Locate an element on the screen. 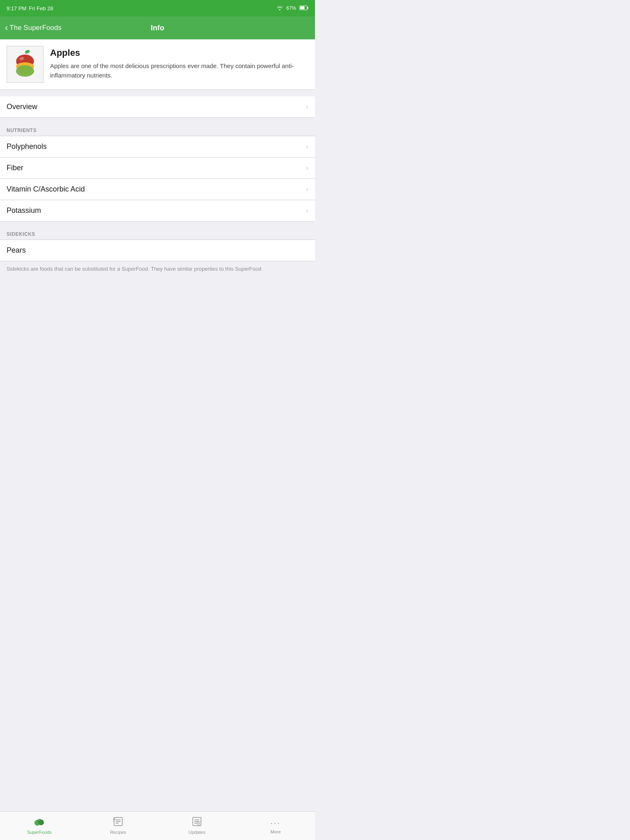 The image size is (630, 840). food-description: Apples are one of the most delicious pre… is located at coordinates (179, 71).